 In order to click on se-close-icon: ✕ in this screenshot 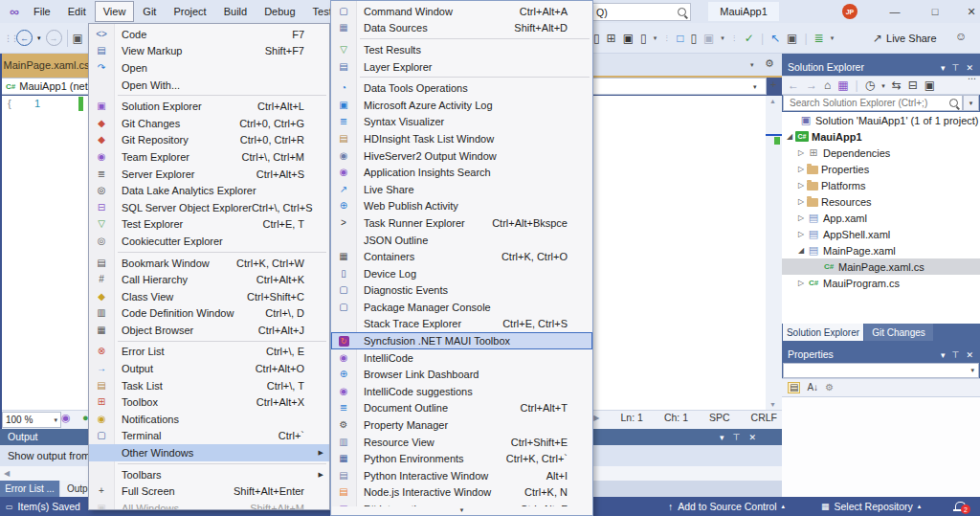, I will do `click(969, 68)`.